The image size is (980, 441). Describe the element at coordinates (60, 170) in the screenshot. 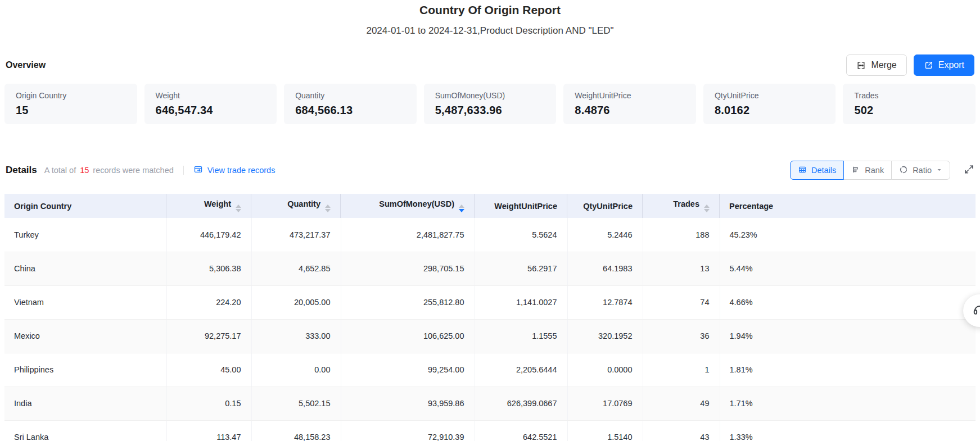

I see `matched-prefix: A total of` at that location.